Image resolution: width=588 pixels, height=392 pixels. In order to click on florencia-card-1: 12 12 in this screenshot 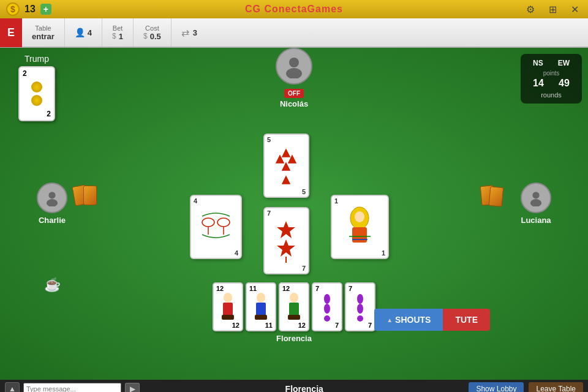, I will do `click(228, 307)`.